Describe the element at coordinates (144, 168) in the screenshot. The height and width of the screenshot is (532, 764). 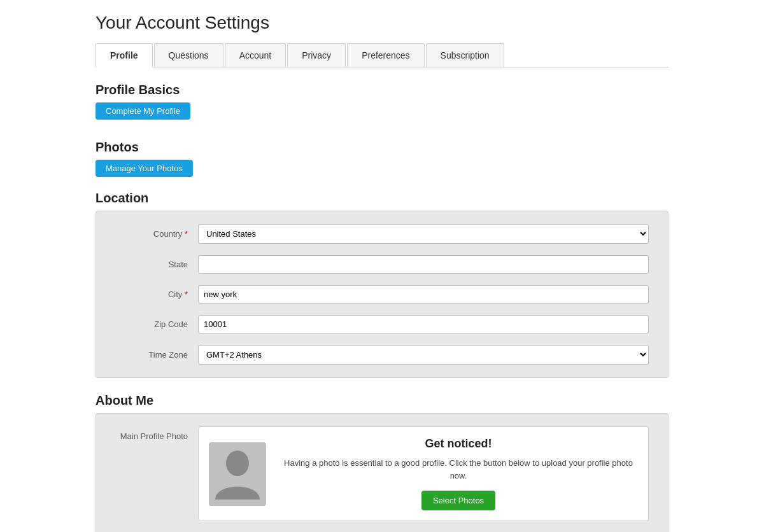
I see `manage-photos-button: Manage Your Photos` at that location.